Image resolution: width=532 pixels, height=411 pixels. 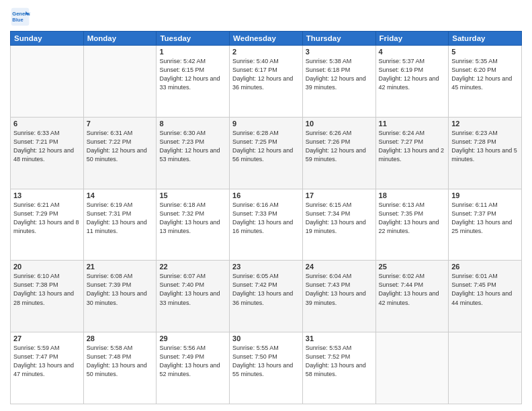 What do you see at coordinates (20, 17) in the screenshot?
I see `logo-icon: General Blue` at bounding box center [20, 17].